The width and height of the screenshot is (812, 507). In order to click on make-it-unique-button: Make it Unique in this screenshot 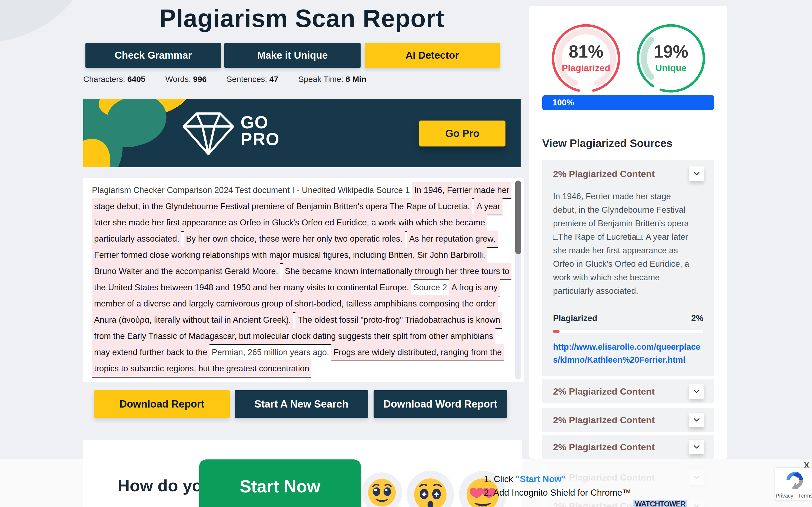, I will do `click(292, 55)`.